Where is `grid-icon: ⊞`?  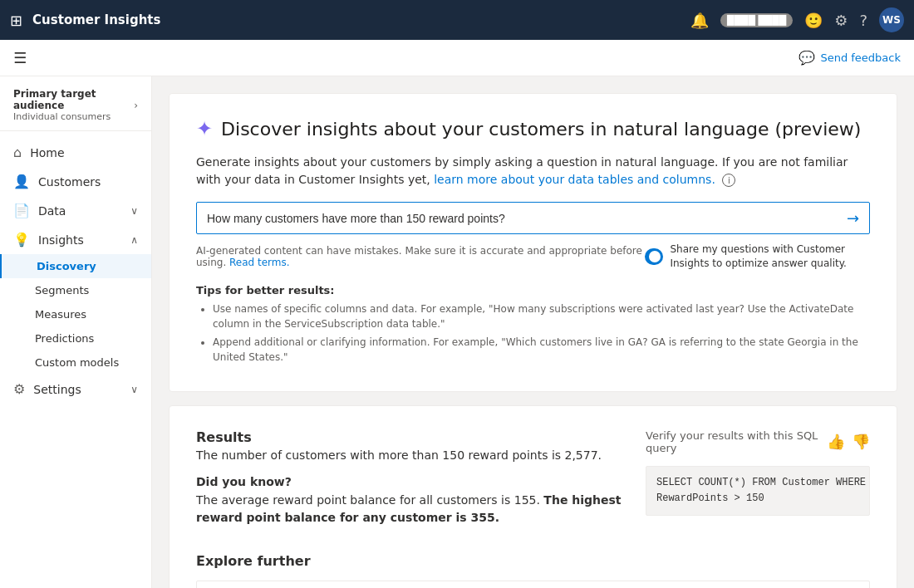 grid-icon: ⊞ is located at coordinates (17, 20).